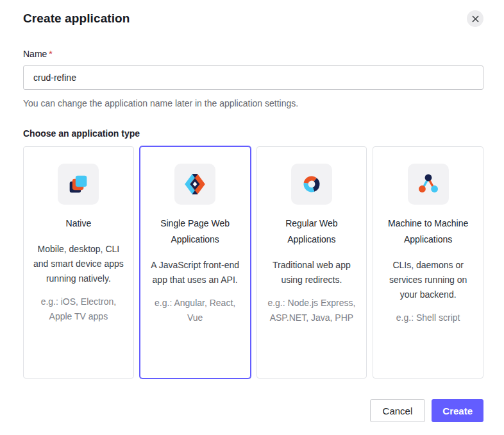 The height and width of the screenshot is (435, 504). I want to click on m2m-icon-tile, so click(428, 184).